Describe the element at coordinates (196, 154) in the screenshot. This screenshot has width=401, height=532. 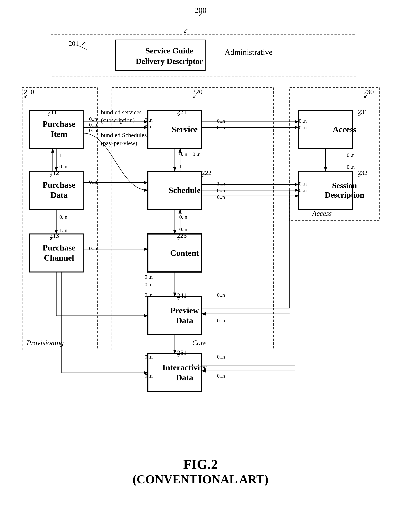
I see `mult-sch-svc-1: 0..n` at that location.